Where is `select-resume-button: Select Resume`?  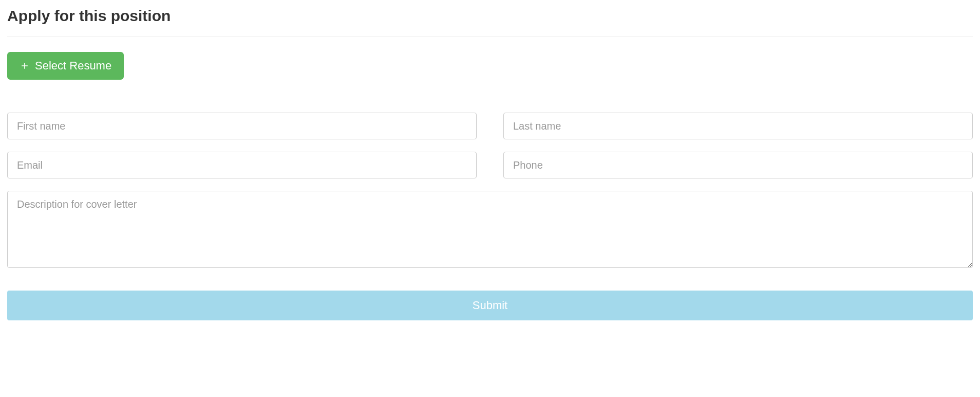 select-resume-button: Select Resume is located at coordinates (66, 66).